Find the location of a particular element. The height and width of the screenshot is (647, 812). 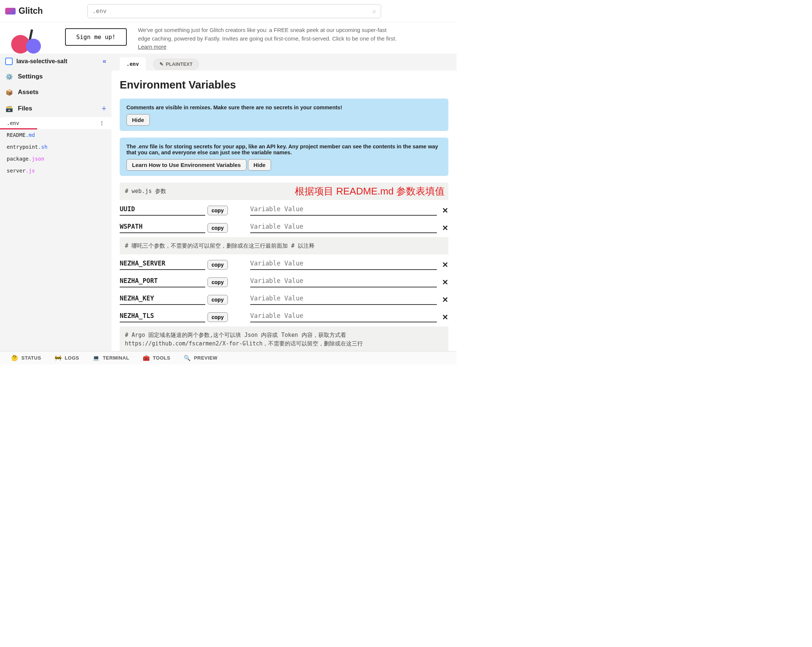

collapse-icon: « is located at coordinates (104, 61).